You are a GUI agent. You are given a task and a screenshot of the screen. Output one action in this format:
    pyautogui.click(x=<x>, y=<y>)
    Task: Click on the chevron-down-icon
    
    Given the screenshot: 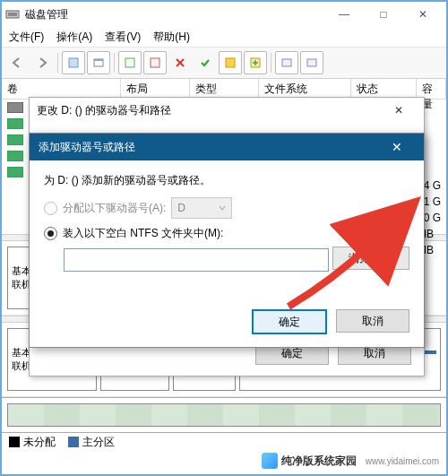 What is the action you would take?
    pyautogui.click(x=222, y=208)
    